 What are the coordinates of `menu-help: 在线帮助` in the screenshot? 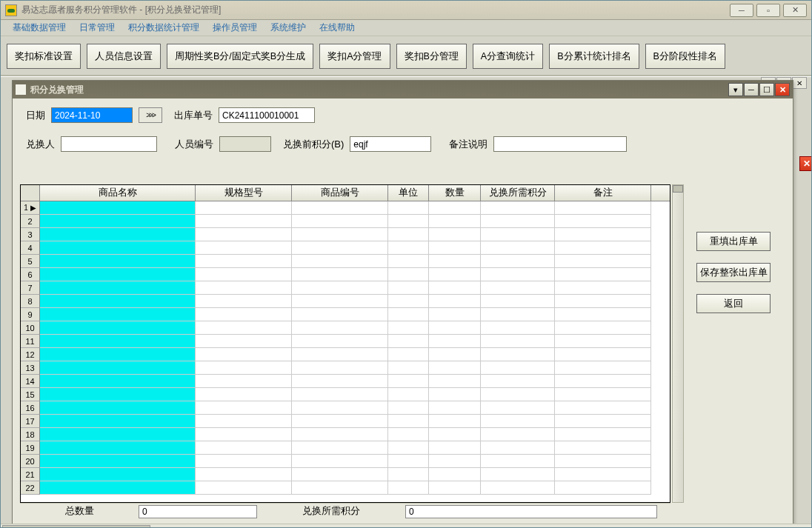 It's located at (337, 28).